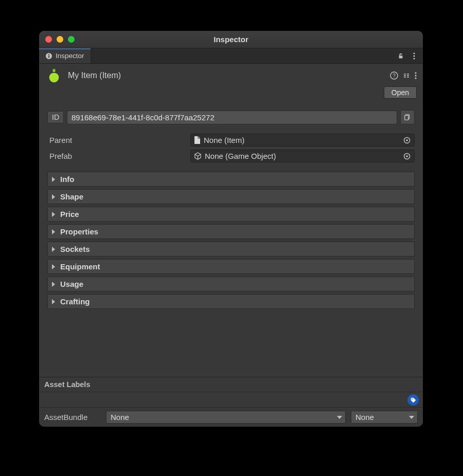 This screenshot has height=476, width=463. I want to click on copy-id-button, so click(407, 117).